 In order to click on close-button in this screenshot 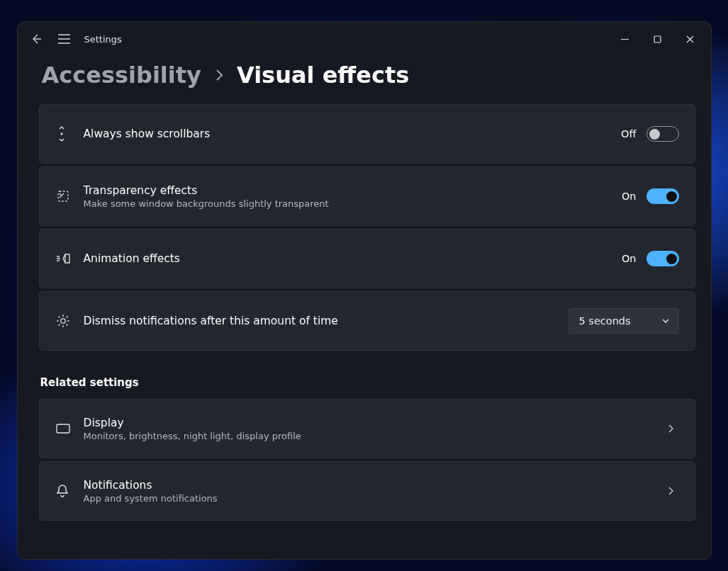, I will do `click(690, 39)`.